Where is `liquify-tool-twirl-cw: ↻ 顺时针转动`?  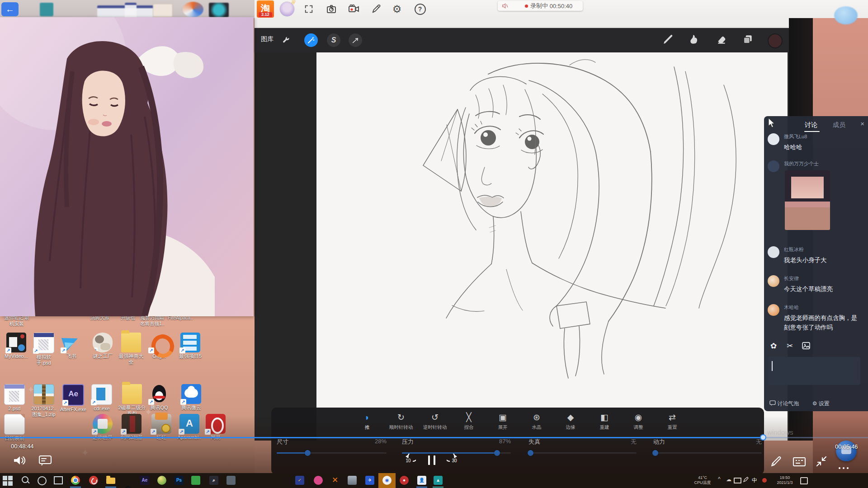
liquify-tool-twirl-cw: ↻ 顺时针转动 is located at coordinates (401, 421).